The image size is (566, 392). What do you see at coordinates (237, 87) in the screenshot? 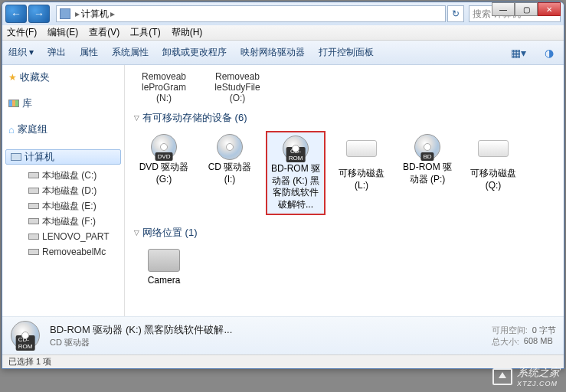
I see `folder-item: Removeab leStudyFile (O:)` at bounding box center [237, 87].